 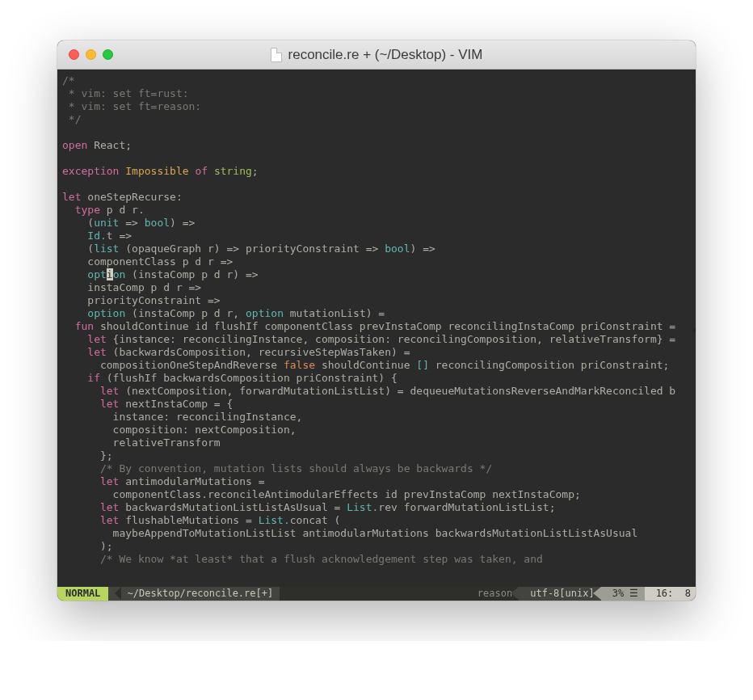 What do you see at coordinates (376, 508) in the screenshot?
I see `code-line: let backwardsMutationListListAsUsual = L…` at bounding box center [376, 508].